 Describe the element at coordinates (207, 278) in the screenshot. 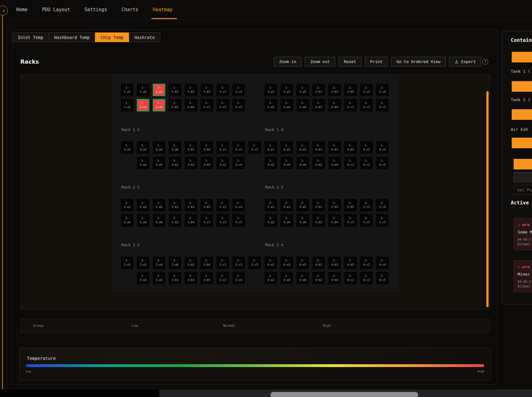

I see `miner-tile-2-3-b5: 2-3:b5` at that location.